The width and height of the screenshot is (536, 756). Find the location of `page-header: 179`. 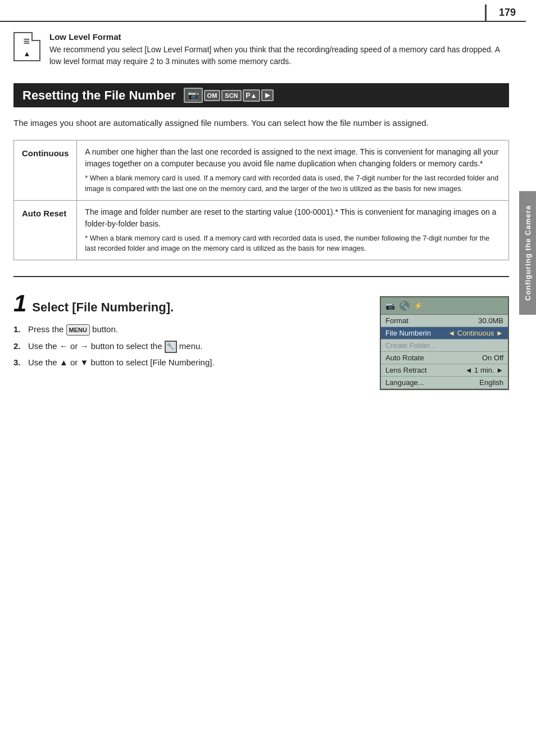

page-header: 179 is located at coordinates (263, 11).